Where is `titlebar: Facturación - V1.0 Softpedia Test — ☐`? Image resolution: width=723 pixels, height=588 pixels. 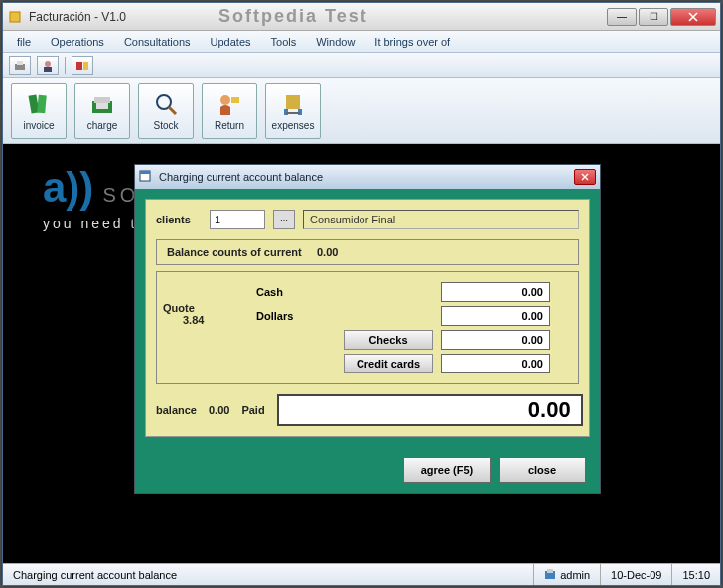
titlebar: Facturación - V1.0 Softpedia Test — ☐ is located at coordinates (362, 17).